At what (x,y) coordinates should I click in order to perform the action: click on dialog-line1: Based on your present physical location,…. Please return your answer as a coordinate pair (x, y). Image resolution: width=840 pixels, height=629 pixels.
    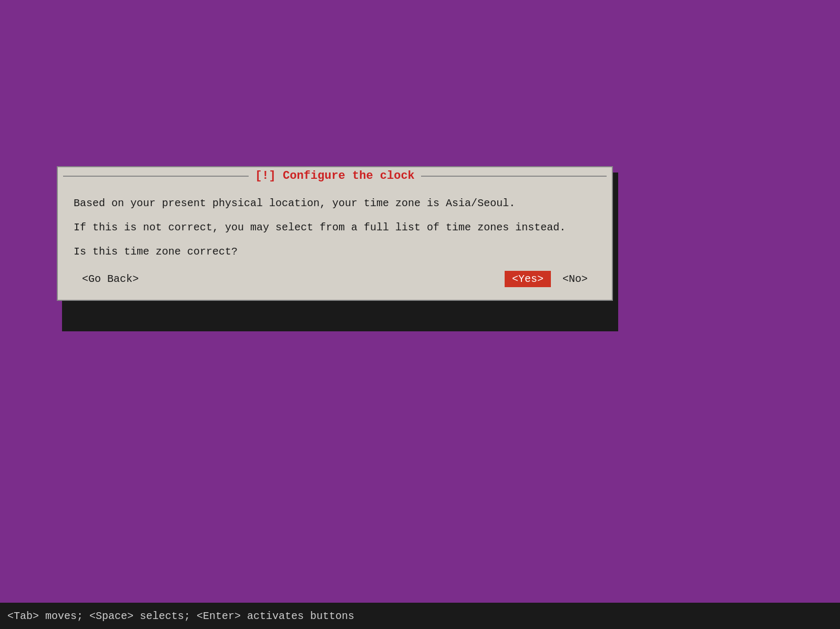
    Looking at the image, I should click on (335, 204).